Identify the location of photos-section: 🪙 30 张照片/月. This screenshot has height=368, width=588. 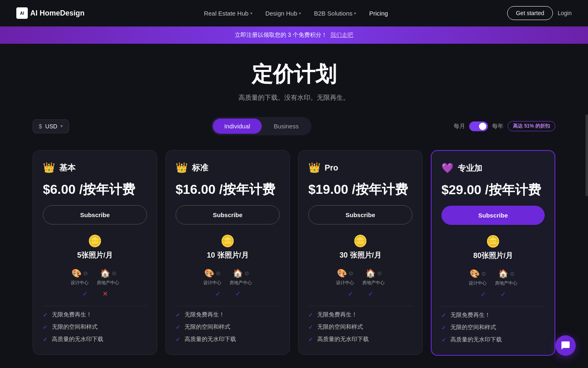
(360, 247).